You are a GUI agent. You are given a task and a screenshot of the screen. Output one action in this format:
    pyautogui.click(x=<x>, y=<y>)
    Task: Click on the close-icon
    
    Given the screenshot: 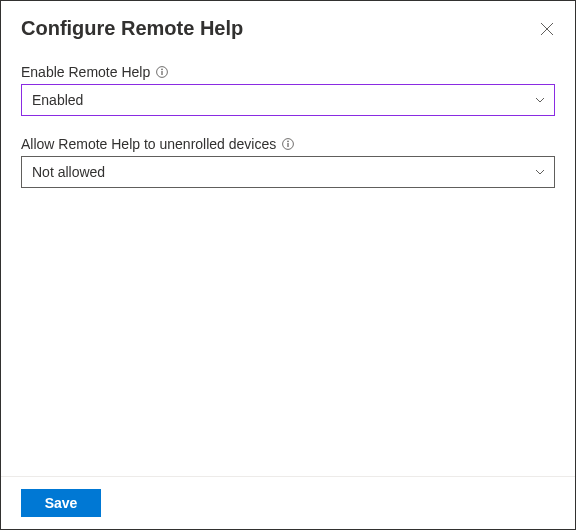 What is the action you would take?
    pyautogui.click(x=547, y=29)
    